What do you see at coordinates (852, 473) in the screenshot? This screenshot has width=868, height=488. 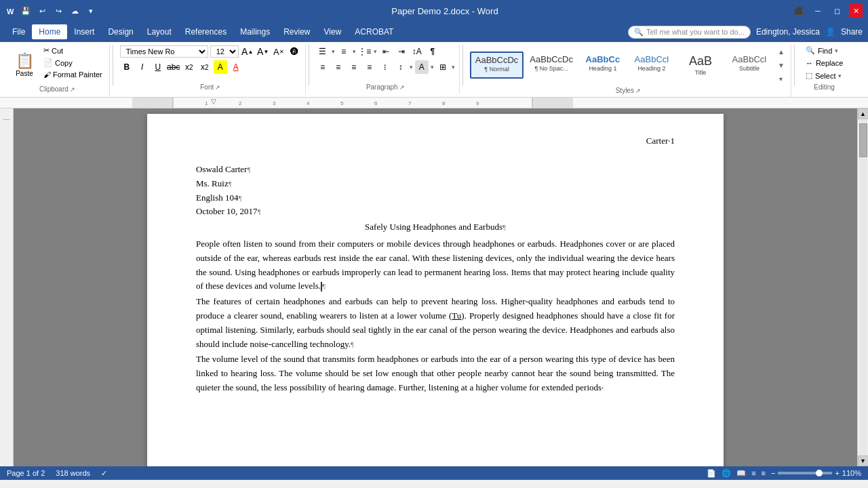 I see `zoom-level: 110%` at bounding box center [852, 473].